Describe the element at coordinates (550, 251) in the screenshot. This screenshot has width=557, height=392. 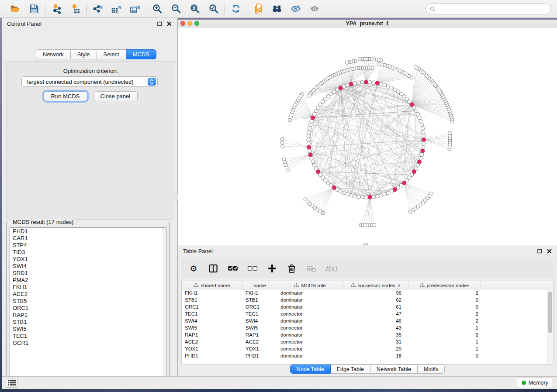
I see `close-table-panel-icon` at that location.